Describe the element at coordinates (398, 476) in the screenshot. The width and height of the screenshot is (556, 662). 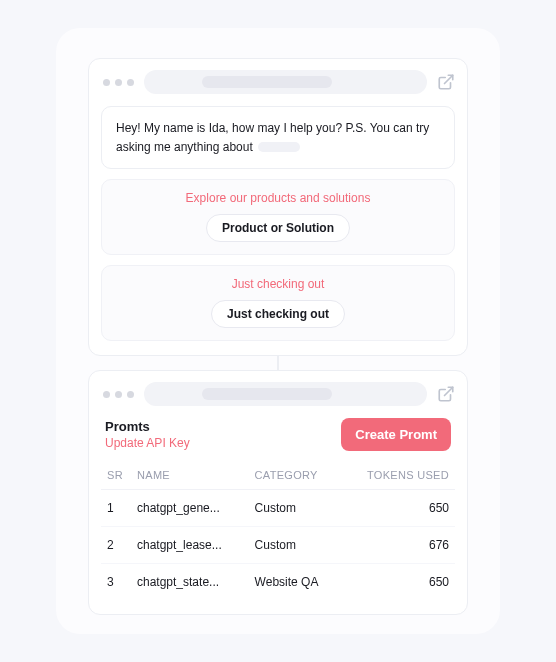
I see `col-tokens: TOKENS USED` at that location.